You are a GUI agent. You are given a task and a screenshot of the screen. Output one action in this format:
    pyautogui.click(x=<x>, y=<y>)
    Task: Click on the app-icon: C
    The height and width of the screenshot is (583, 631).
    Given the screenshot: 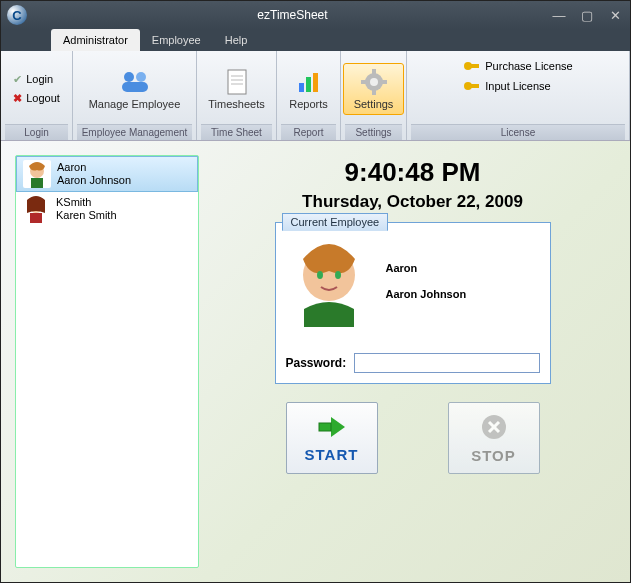 What is the action you would take?
    pyautogui.click(x=17, y=15)
    